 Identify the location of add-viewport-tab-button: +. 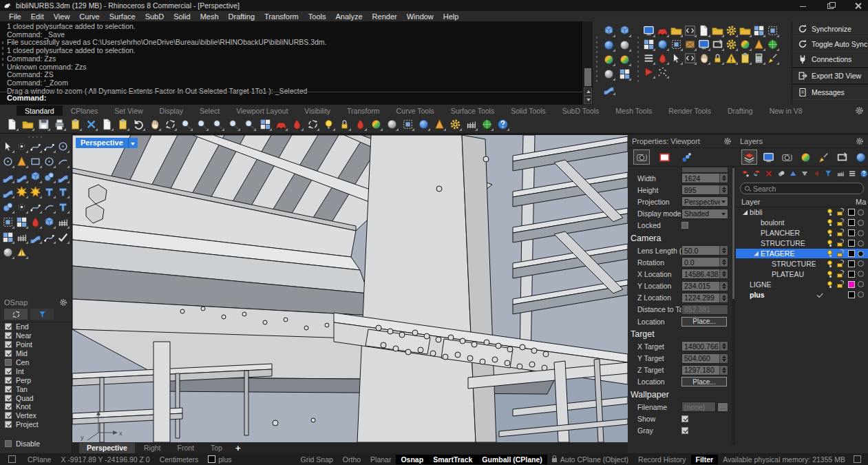
(238, 448).